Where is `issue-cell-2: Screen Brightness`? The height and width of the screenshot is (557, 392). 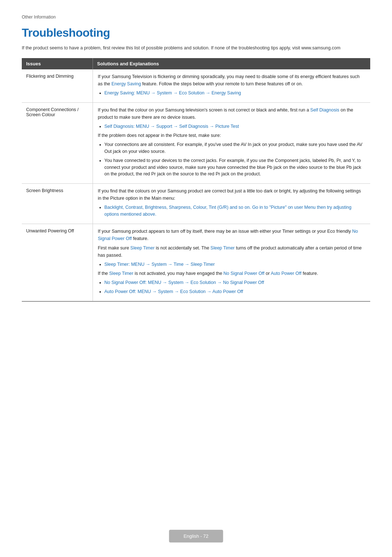
issue-cell-2: Screen Brightness is located at coordinates (57, 204).